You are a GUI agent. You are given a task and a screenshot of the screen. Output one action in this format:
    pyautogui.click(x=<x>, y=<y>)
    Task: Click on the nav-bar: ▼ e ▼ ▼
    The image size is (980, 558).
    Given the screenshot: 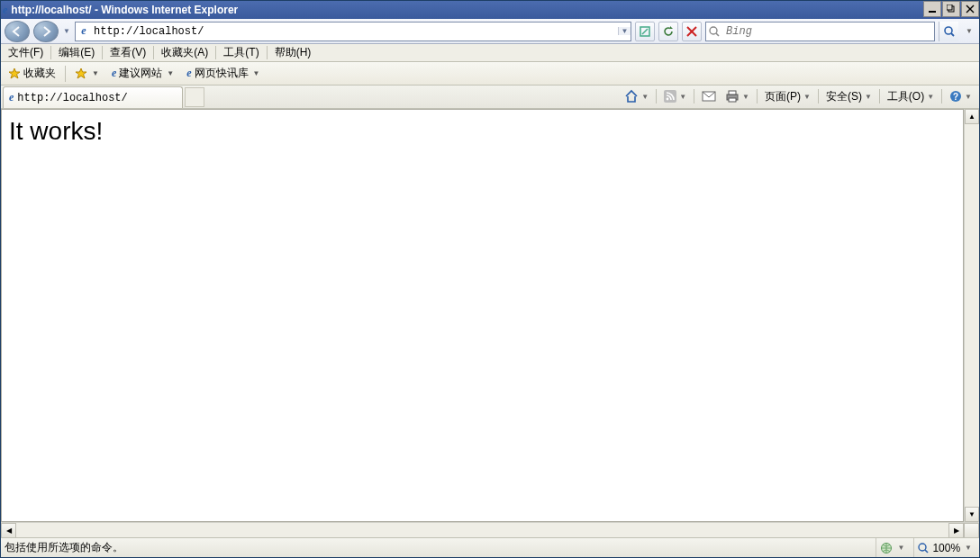 What is the action you would take?
    pyautogui.click(x=490, y=32)
    